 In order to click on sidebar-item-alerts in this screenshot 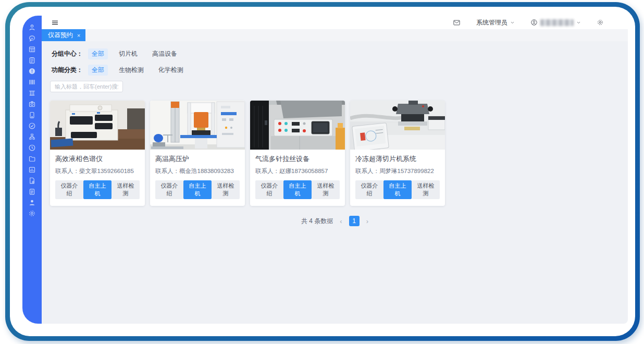, I will do `click(32, 71)`.